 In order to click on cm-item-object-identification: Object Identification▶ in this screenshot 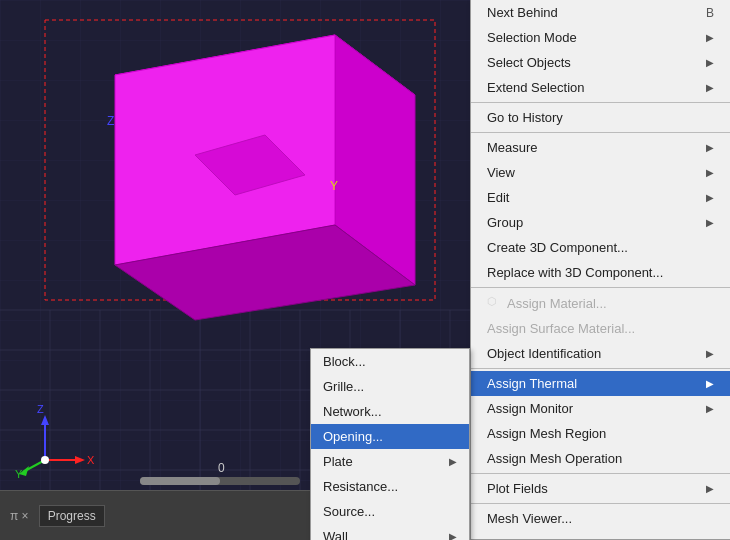, I will do `click(600, 354)`.